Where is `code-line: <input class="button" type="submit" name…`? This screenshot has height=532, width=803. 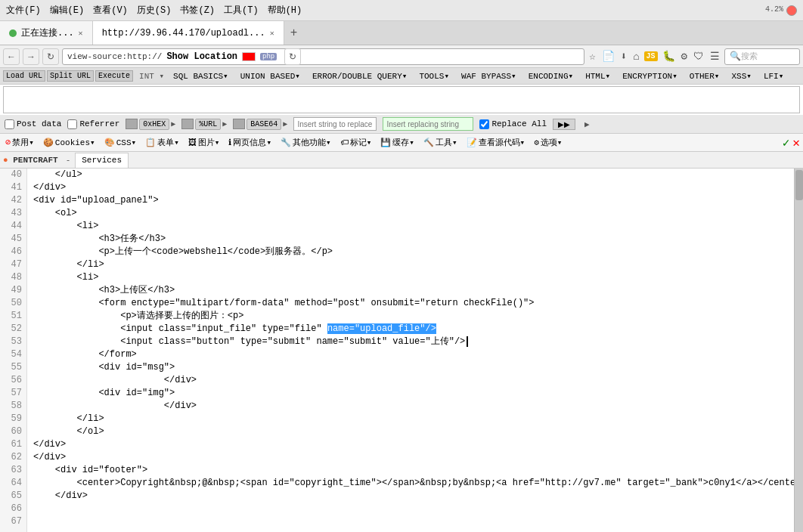 code-line: <input class="button" type="submit" name… is located at coordinates (411, 342).